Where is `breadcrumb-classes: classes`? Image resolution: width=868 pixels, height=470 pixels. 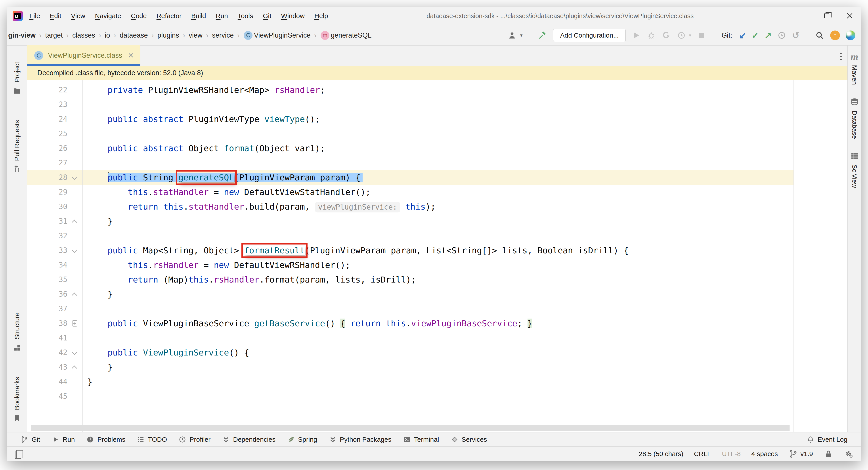 breadcrumb-classes: classes is located at coordinates (84, 35).